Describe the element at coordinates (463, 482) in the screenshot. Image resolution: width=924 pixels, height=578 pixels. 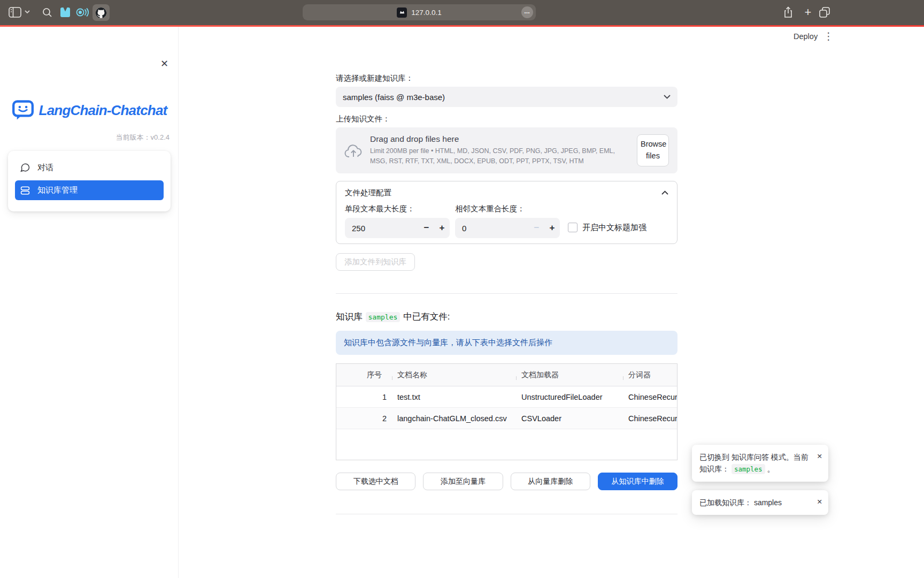
I see `add-to-vector-store-button: 添加至向量库` at that location.